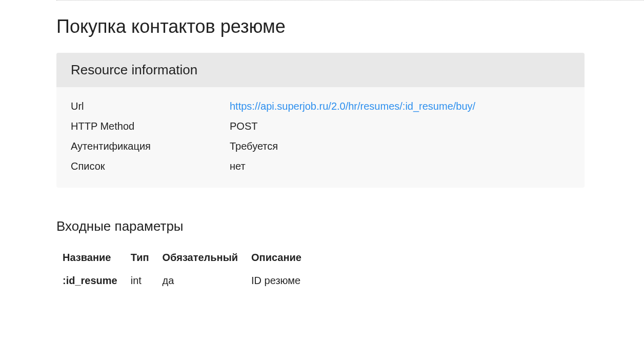 The width and height of the screenshot is (644, 362). What do you see at coordinates (150, 107) in the screenshot?
I see `resource-label-url: Url` at bounding box center [150, 107].